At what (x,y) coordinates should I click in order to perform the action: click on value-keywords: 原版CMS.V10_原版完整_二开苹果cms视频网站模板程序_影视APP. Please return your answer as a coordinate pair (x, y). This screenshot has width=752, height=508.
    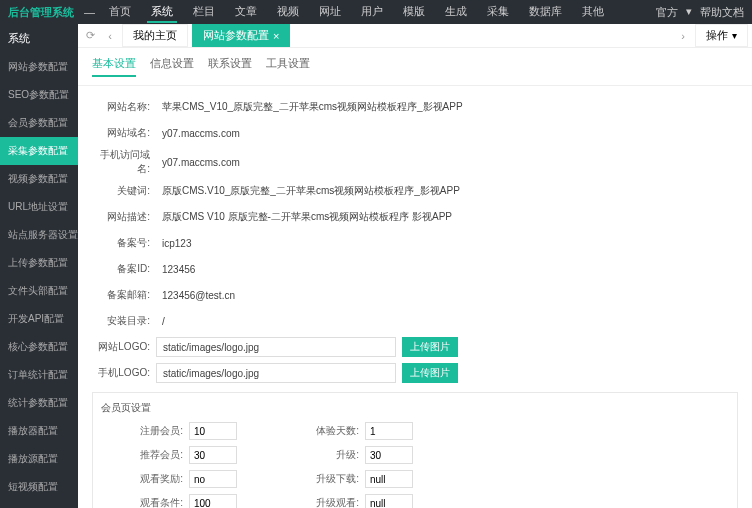
    Looking at the image, I should click on (447, 191).